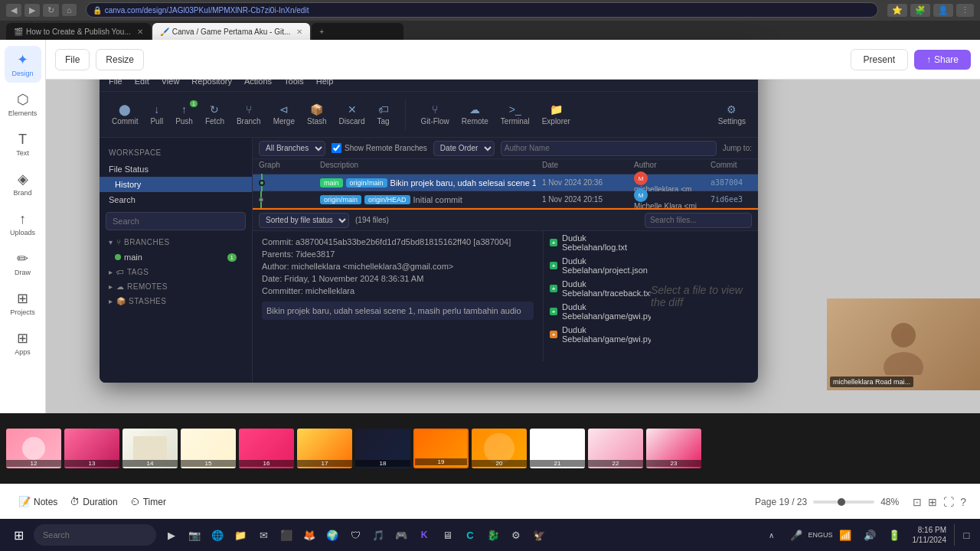 The width and height of the screenshot is (980, 551). I want to click on show-desktop: □, so click(965, 535).